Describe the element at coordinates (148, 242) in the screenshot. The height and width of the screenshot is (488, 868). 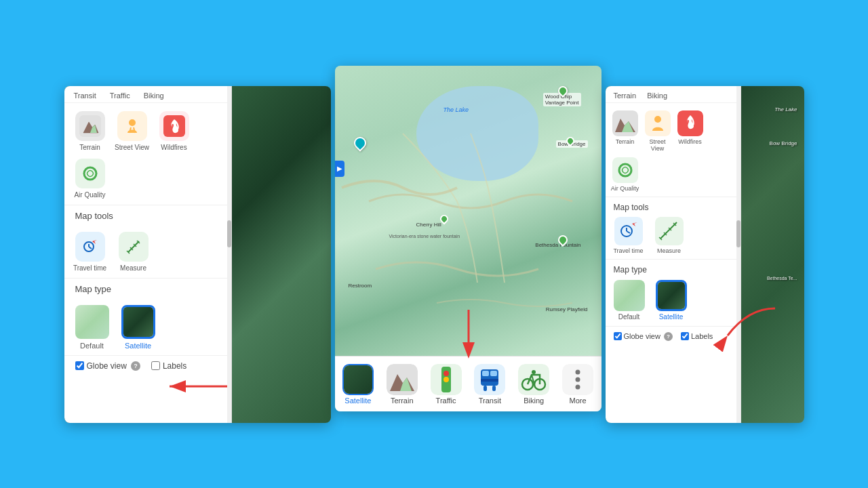
I see `left-maptools-section: Map tools` at that location.